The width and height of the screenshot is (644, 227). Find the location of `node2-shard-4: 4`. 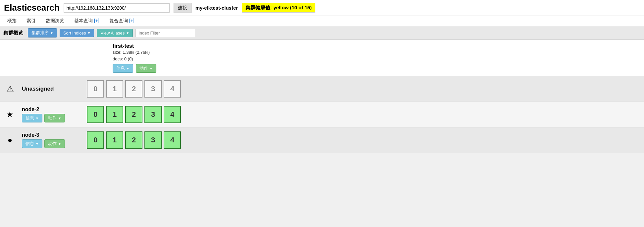

node2-shard-4: 4 is located at coordinates (172, 114).